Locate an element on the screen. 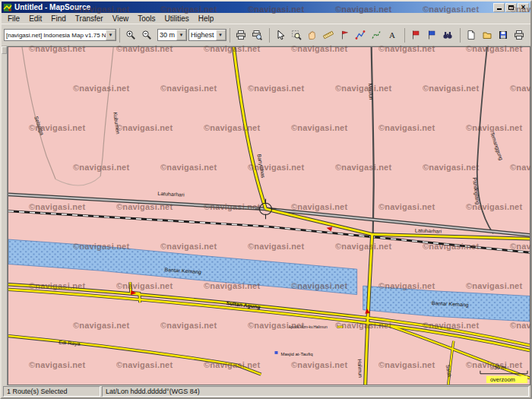 The image size is (532, 399). track-tool-icon is located at coordinates (376, 35).